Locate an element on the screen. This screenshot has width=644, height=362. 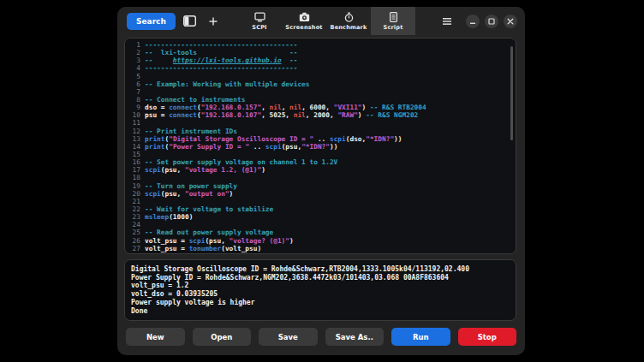
code-line: 26volt_psu = scpi(psu, "voltage? (@1)") is located at coordinates (320, 241).